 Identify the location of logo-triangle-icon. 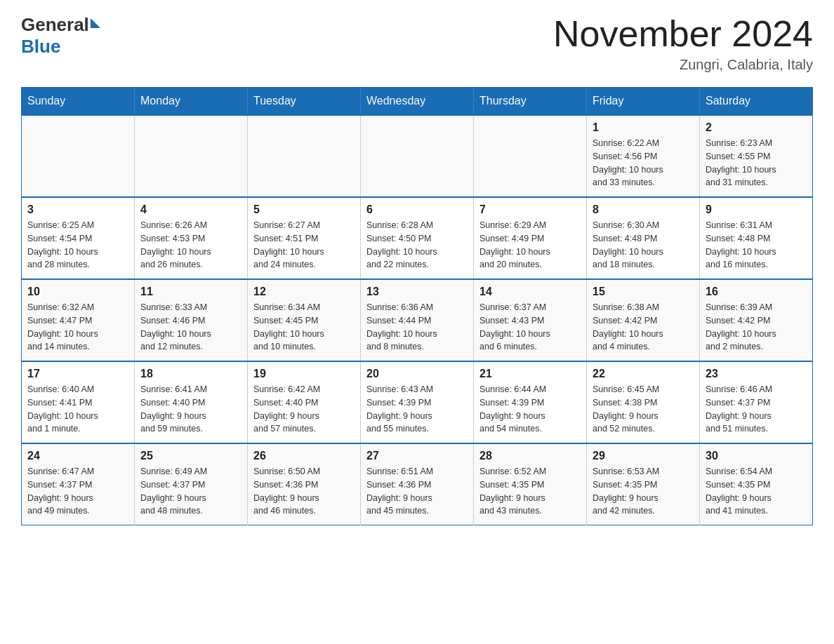
(95, 23).